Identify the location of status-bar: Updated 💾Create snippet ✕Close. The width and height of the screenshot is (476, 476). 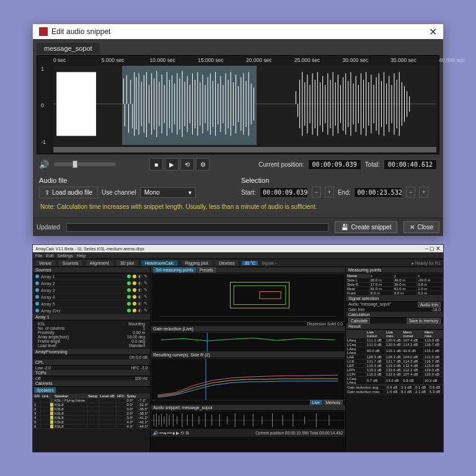
(238, 227).